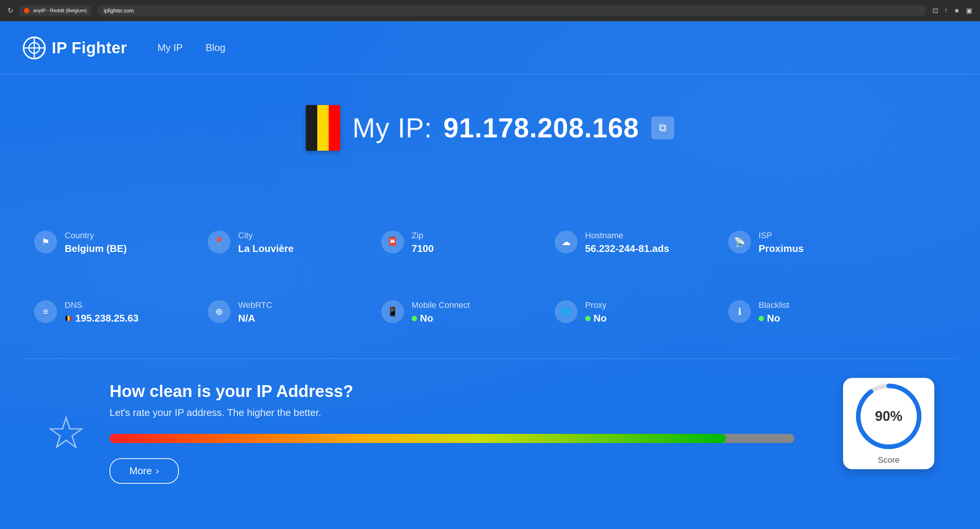  I want to click on mobile-label: Mobile Connect, so click(441, 305).